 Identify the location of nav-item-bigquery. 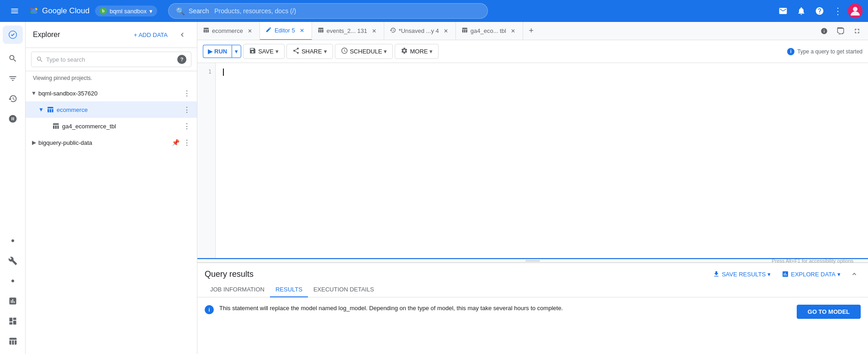
(13, 35).